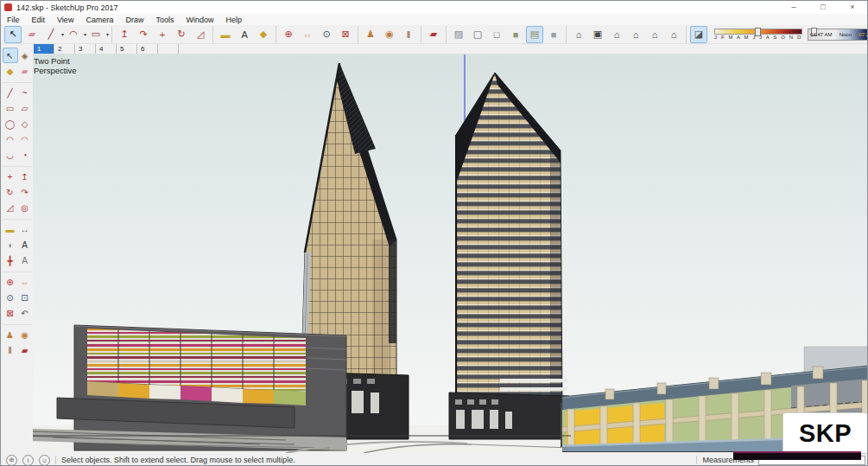 Image resolution: width=868 pixels, height=466 pixels. What do you see at coordinates (535, 35) in the screenshot?
I see `shaded-textures-icon: ▤` at bounding box center [535, 35].